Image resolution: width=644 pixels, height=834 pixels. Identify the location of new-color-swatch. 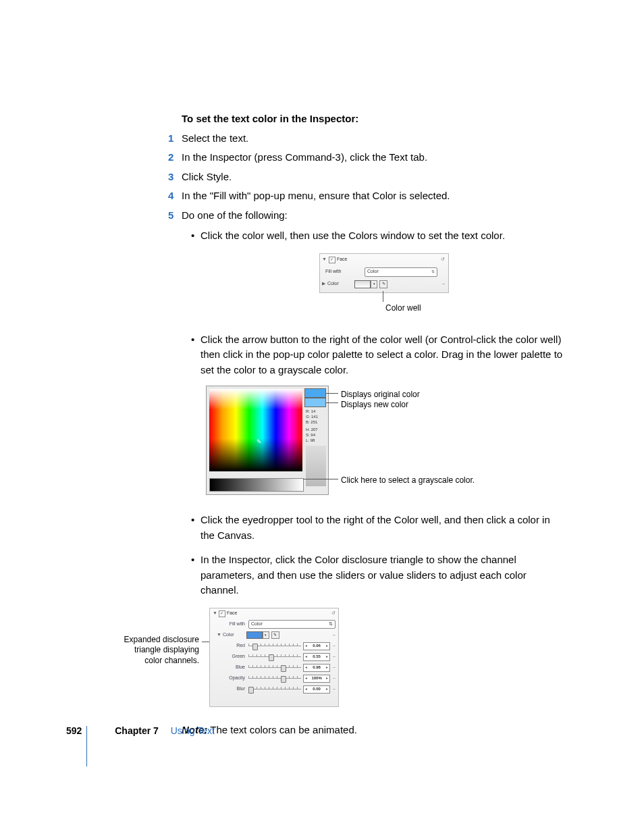
(315, 402).